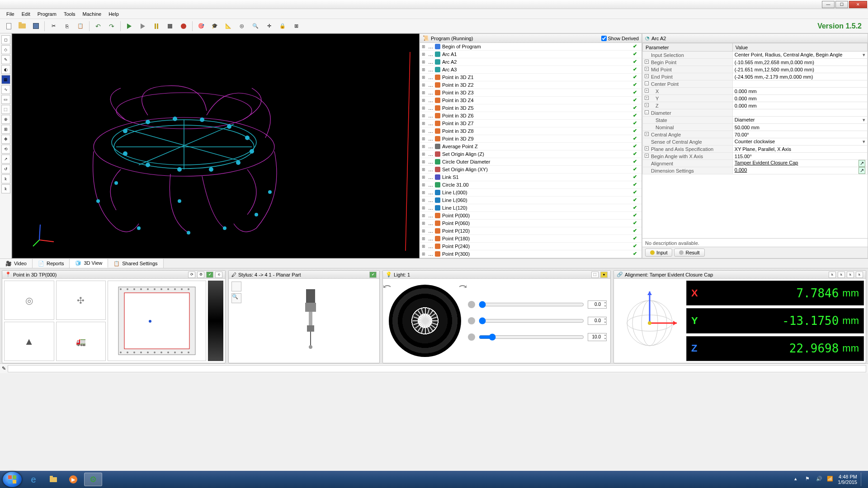  What do you see at coordinates (531, 78) in the screenshot?
I see `program-item: ⊞…Point in 3D Z1✔` at bounding box center [531, 78].